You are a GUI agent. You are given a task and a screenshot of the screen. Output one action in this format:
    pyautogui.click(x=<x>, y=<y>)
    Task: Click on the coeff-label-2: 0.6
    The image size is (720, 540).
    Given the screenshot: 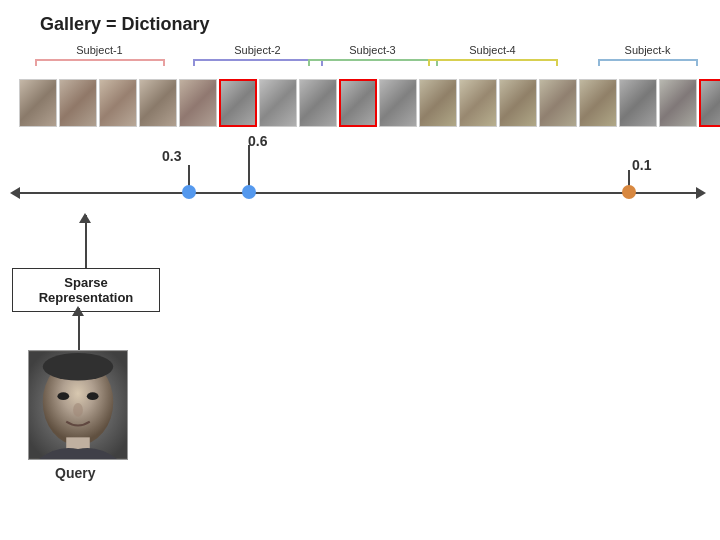 What is the action you would take?
    pyautogui.click(x=258, y=141)
    